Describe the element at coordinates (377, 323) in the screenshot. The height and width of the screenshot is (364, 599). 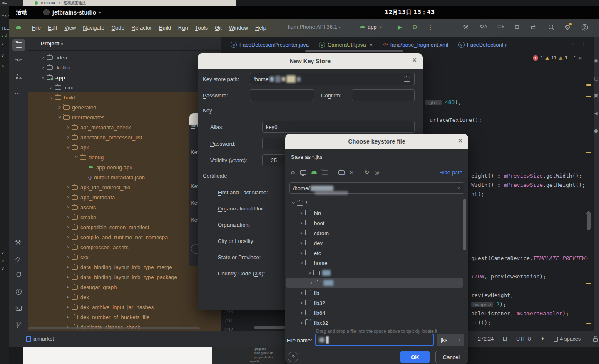
I see `file-tree-item: >↗libx32` at that location.